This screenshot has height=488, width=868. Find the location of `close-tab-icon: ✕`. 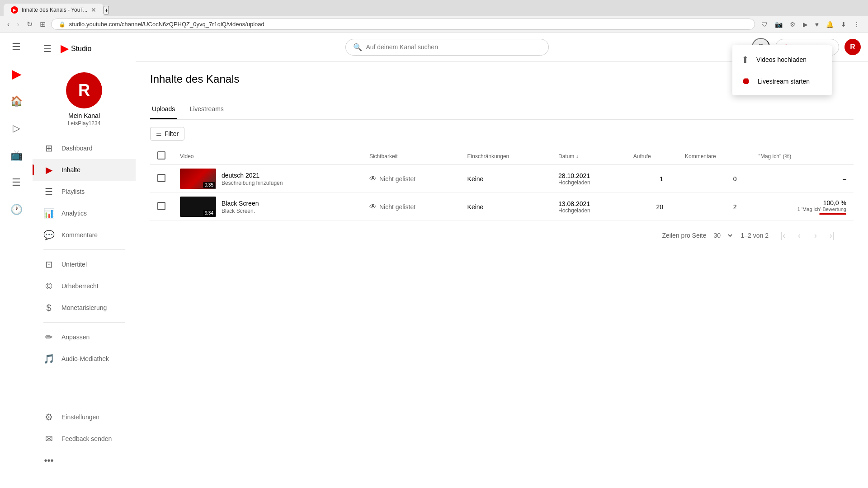

close-tab-icon: ✕ is located at coordinates (94, 10).